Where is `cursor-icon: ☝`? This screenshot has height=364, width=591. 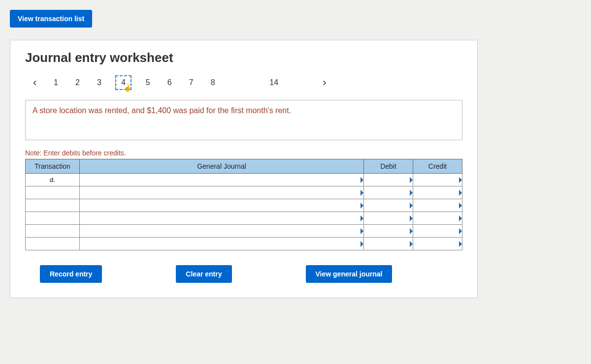
cursor-icon: ☝ is located at coordinates (128, 89).